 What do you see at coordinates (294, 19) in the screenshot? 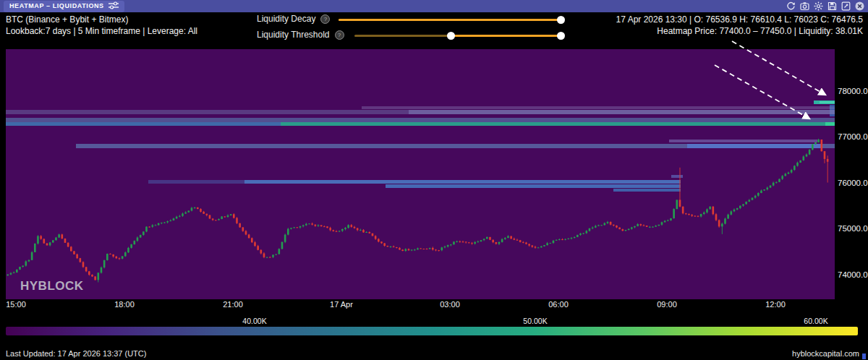
I see `liquidity-decay-row: Liquidity Decay ?` at bounding box center [294, 19].